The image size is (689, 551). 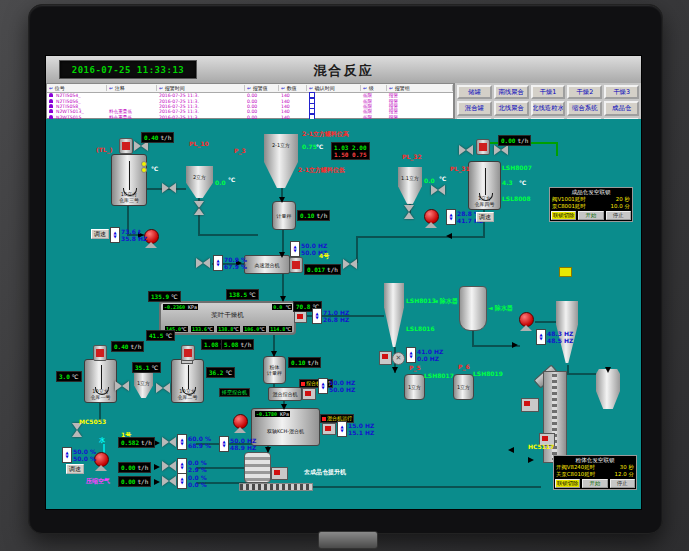 I want to click on alarm-summary-table: 位号 注释 报警时间 报警值 数值 确认时间 级 报警组 N2TI5054_ 2…, so click(x=250, y=101).